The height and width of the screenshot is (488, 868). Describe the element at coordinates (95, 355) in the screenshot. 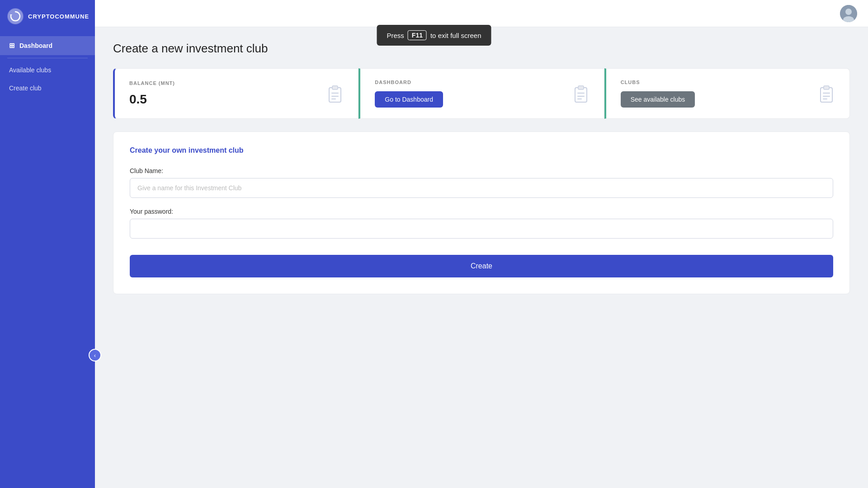

I see `sidebar-collapse-button: ‹` at that location.